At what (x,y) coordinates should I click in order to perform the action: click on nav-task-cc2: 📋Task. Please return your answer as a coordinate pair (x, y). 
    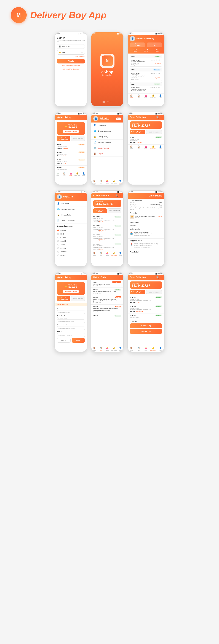
    Looking at the image, I should click on (101, 254).